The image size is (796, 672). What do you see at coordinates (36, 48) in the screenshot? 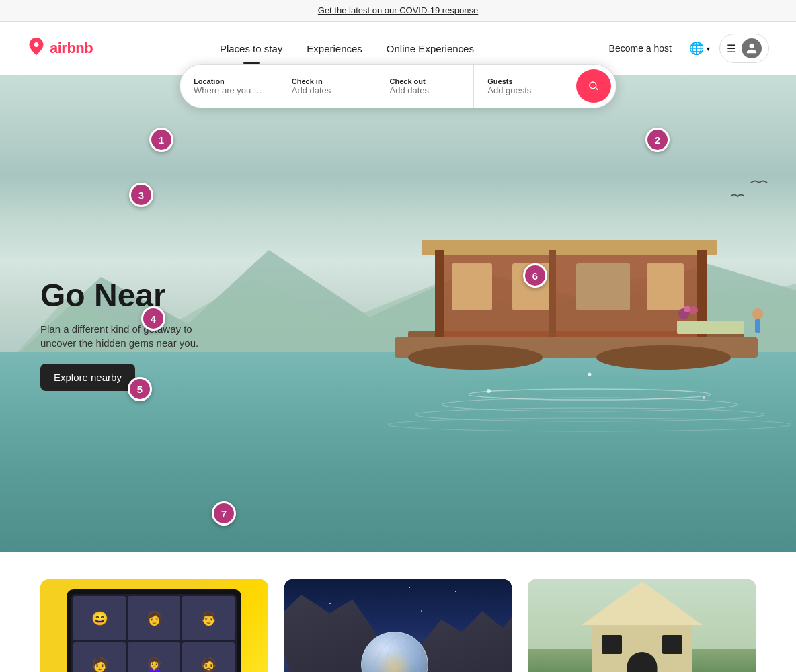
I see `airbnb-logo-icon` at bounding box center [36, 48].